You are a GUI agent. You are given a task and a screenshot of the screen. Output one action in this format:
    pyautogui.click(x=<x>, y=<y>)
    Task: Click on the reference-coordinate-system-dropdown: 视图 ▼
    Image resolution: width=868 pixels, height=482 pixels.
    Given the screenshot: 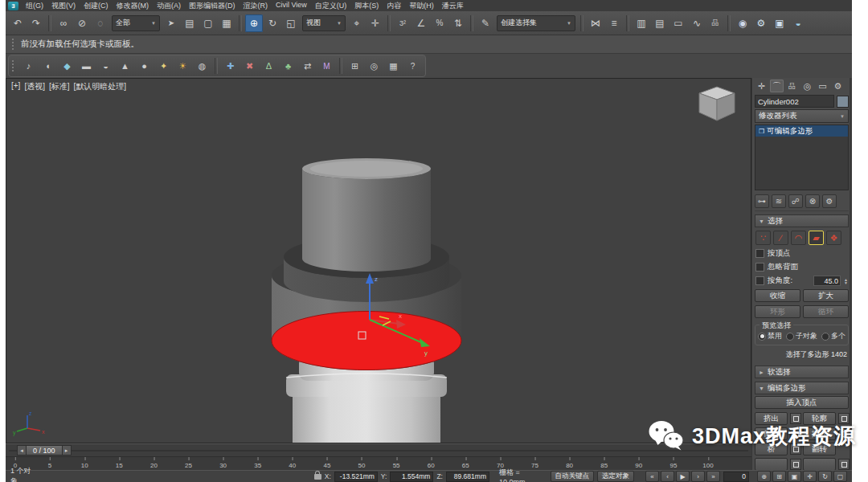 What is the action you would take?
    pyautogui.click(x=324, y=23)
    